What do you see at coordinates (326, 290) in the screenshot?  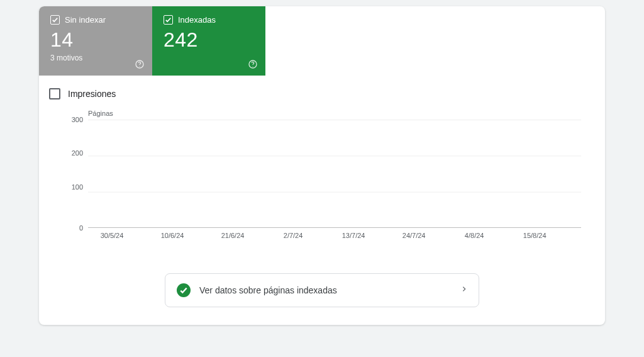 I see `action-label: Ver datos sobre páginas indexadas` at bounding box center [326, 290].